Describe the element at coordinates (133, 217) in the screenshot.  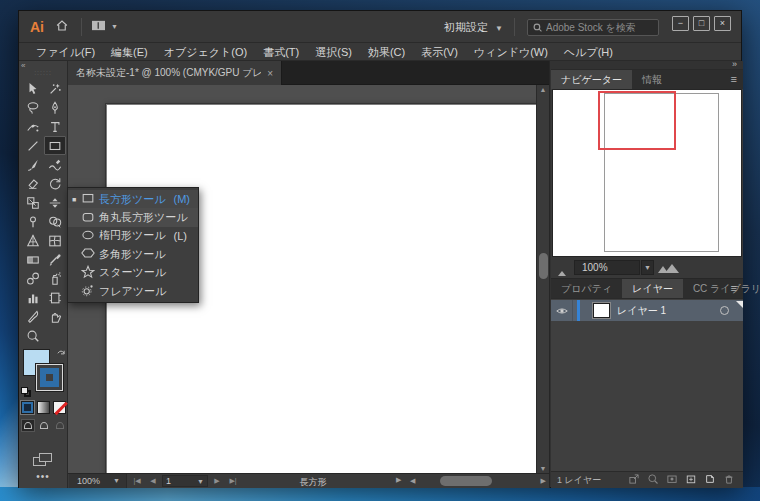
I see `flyout-item-rounded-rect: 角丸長方形ツール` at that location.